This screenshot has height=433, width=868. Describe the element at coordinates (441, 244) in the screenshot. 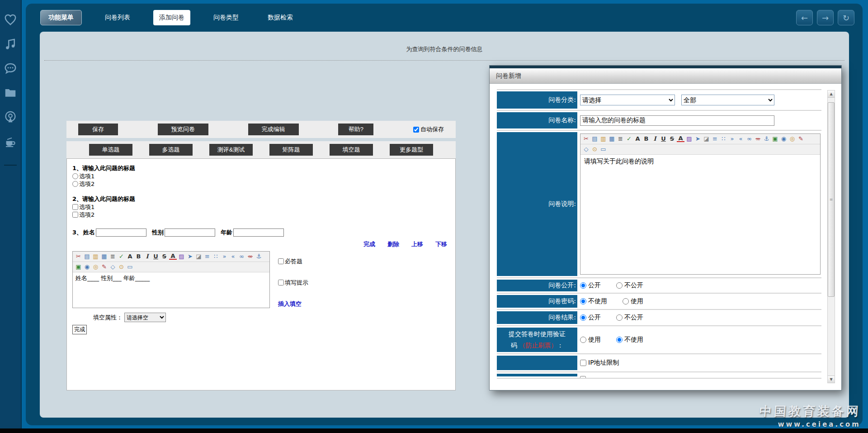

I see `move-down-link: 下移` at that location.